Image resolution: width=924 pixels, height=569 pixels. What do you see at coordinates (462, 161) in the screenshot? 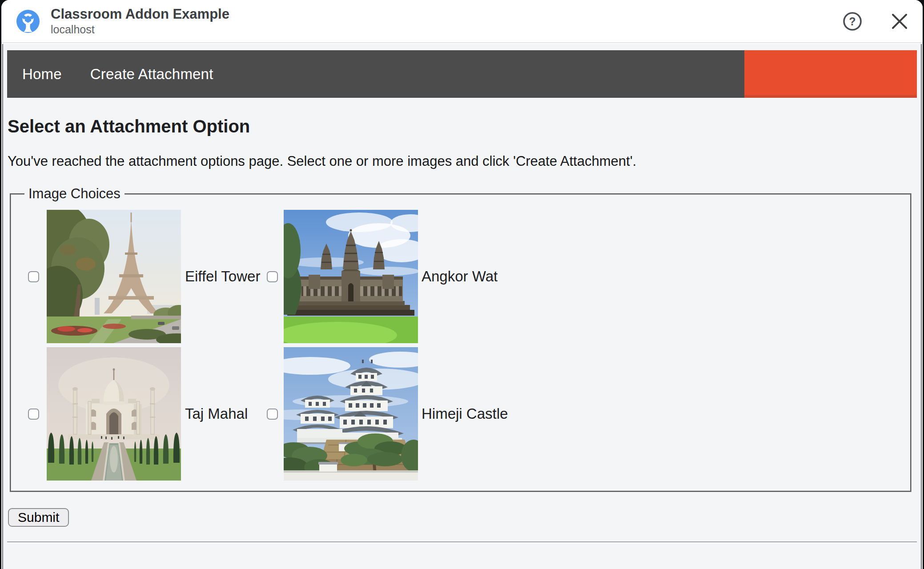
I see `intro-text: You've reached the attachment options pa…` at bounding box center [462, 161].